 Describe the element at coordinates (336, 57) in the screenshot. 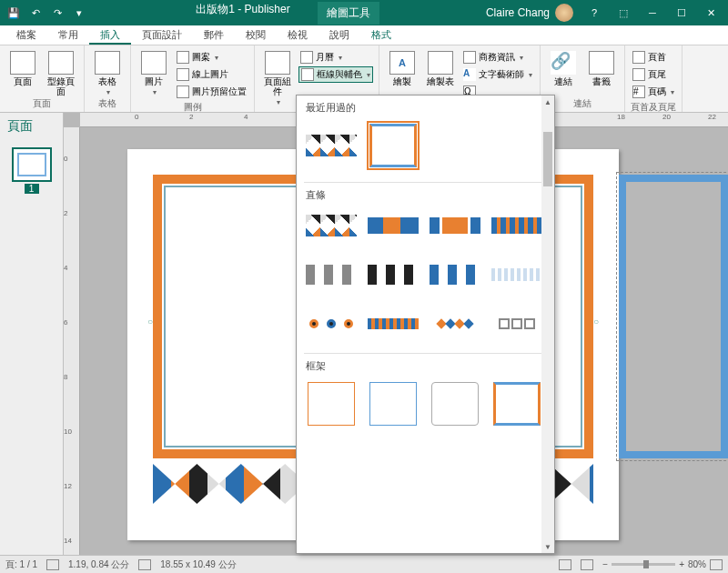

I see `calendar-button: 月曆` at that location.